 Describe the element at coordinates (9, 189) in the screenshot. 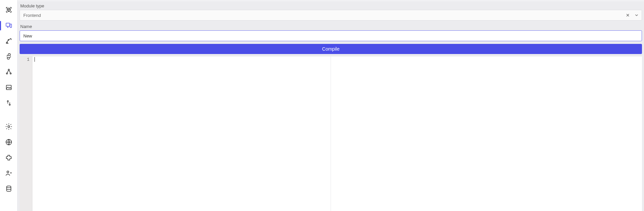

I see `sidebar-item-database` at that location.